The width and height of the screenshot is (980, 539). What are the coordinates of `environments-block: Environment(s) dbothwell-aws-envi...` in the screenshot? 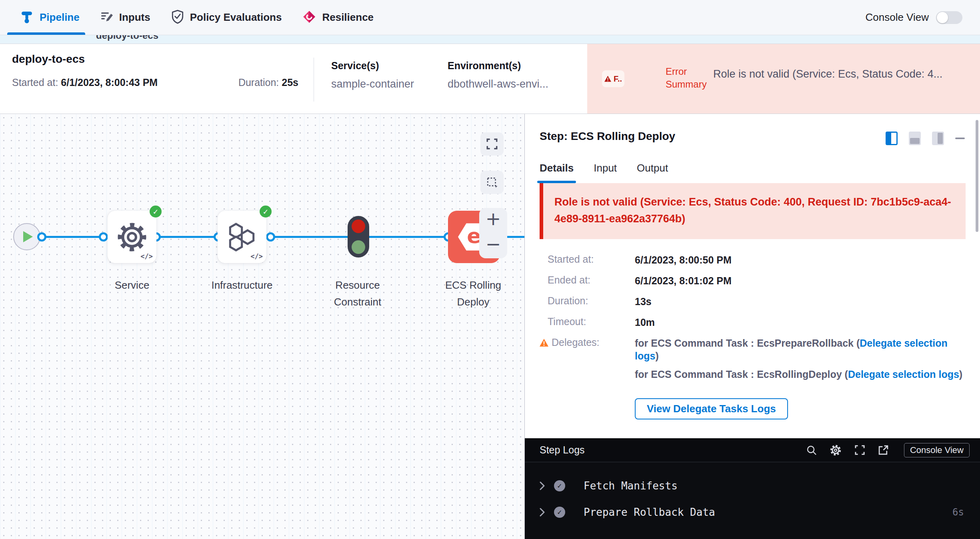 It's located at (498, 75).